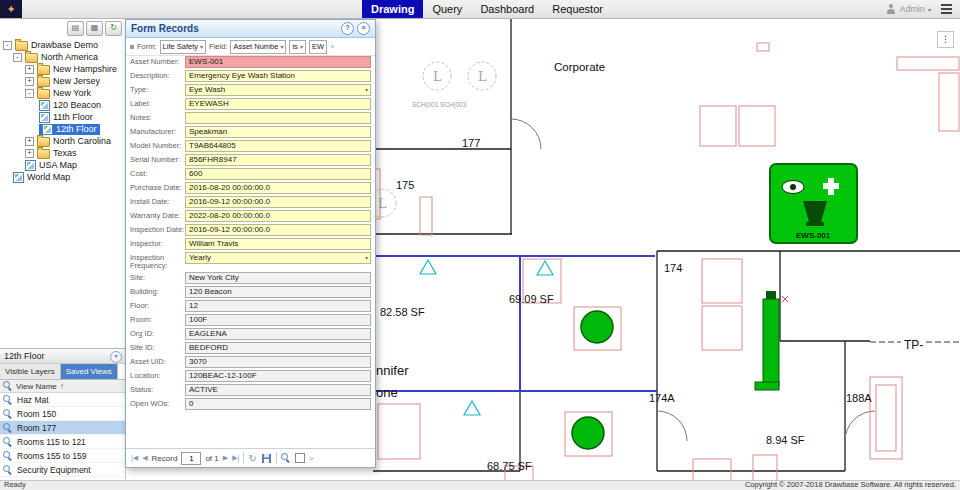 The width and height of the screenshot is (960, 490). Describe the element at coordinates (62, 129) in the screenshot. I see `sidebar-item-12th-floor: 12th Floor` at that location.